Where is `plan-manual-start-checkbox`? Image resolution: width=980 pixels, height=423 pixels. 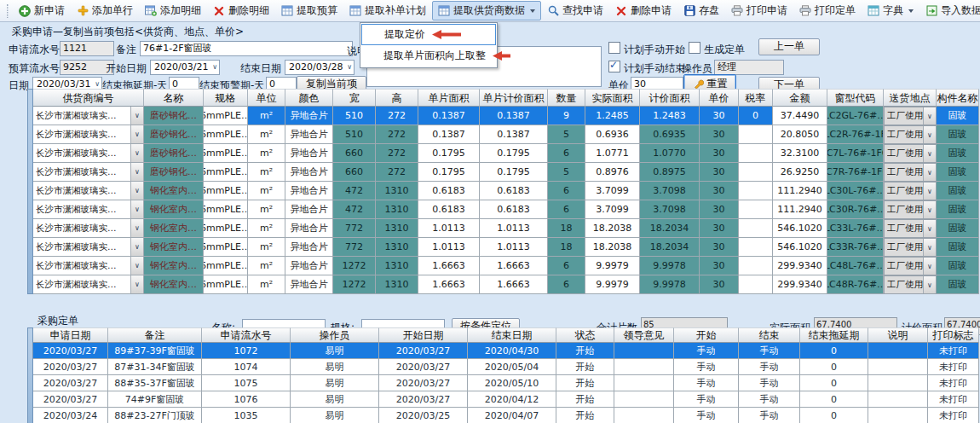
plan-manual-start-checkbox is located at coordinates (614, 48).